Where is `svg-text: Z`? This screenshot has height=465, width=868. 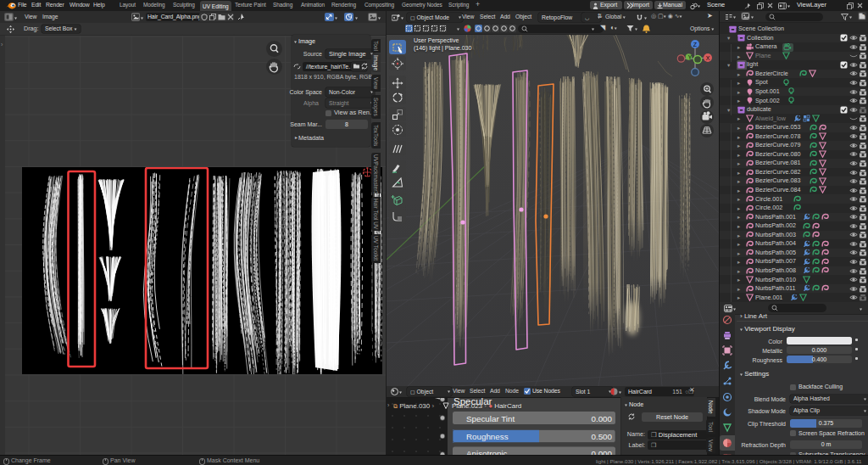 svg-text: Z is located at coordinates (695, 44).